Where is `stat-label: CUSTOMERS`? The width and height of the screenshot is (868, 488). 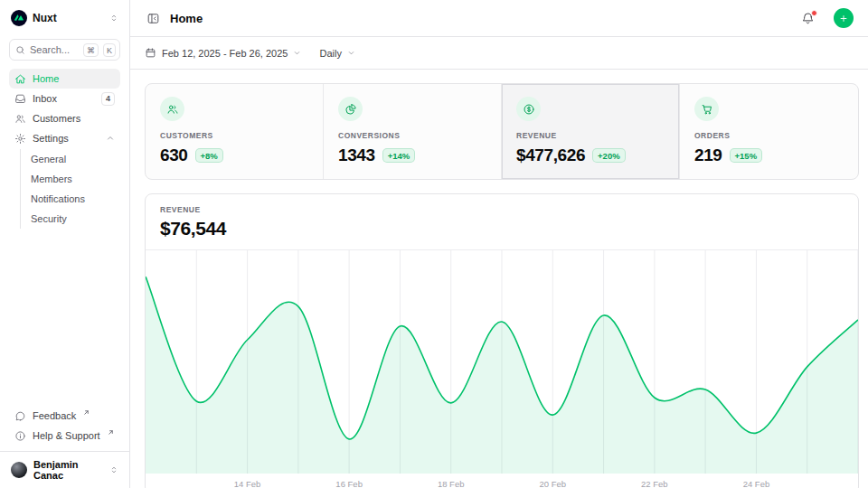
stat-label: CUSTOMERS is located at coordinates (234, 136).